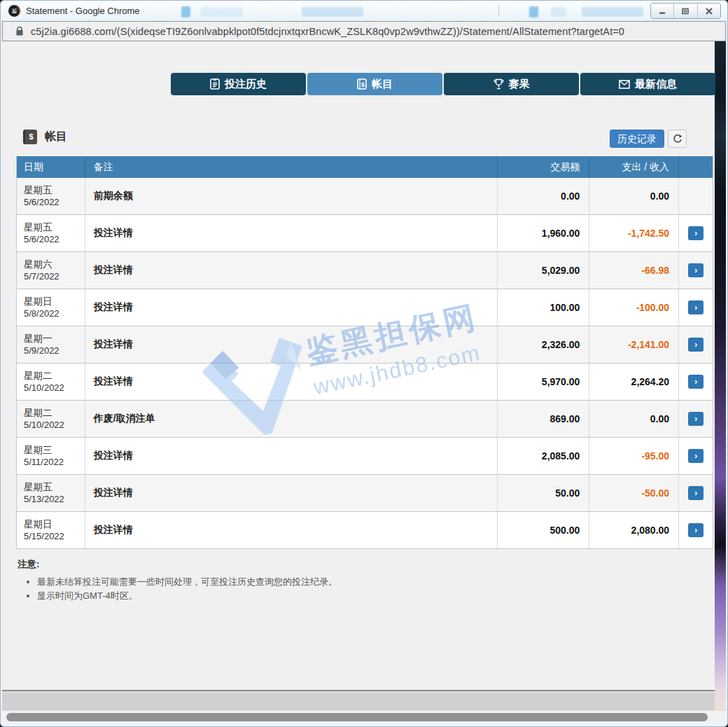  Describe the element at coordinates (544, 167) in the screenshot. I see `col-header-amount: 交易额` at that location.